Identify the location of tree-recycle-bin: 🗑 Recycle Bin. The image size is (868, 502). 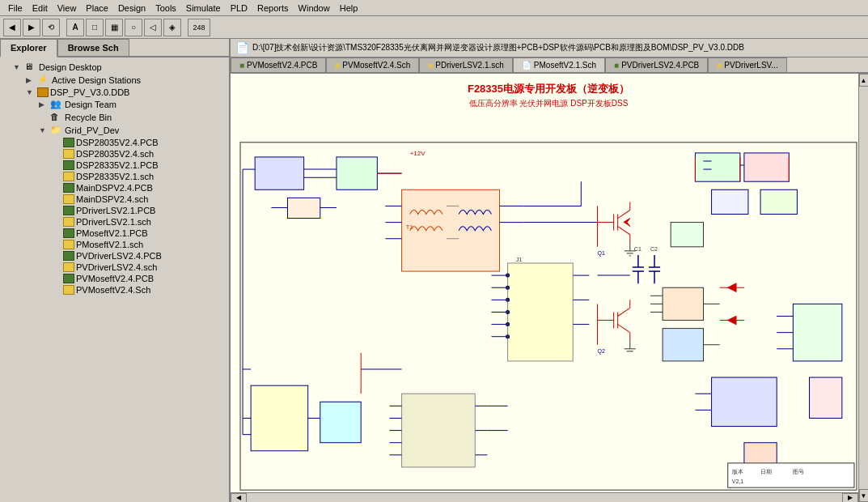
(115, 117).